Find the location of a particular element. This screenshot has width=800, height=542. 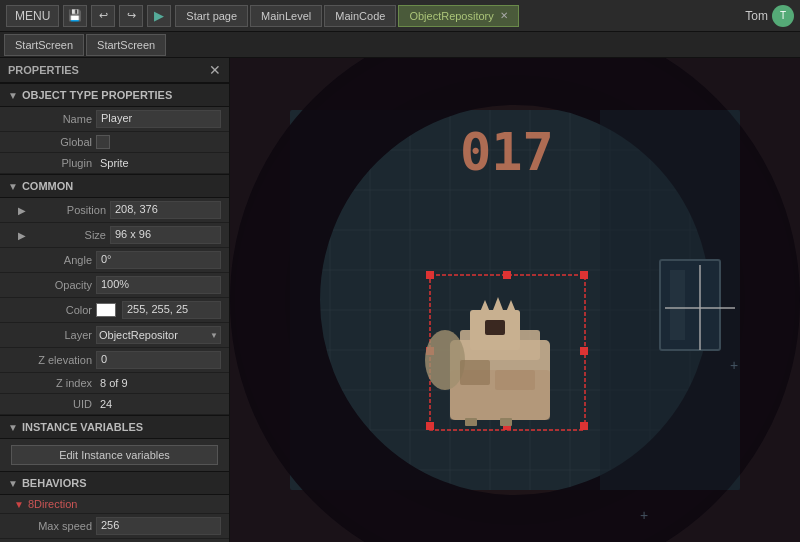

size-label: Size is located at coordinates (69, 235).